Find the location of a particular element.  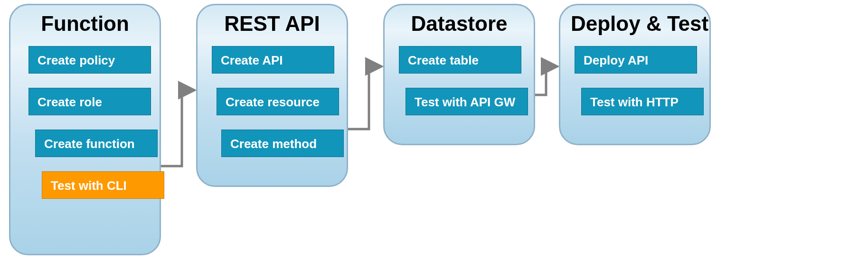

step-create-table: Create table is located at coordinates (460, 60).